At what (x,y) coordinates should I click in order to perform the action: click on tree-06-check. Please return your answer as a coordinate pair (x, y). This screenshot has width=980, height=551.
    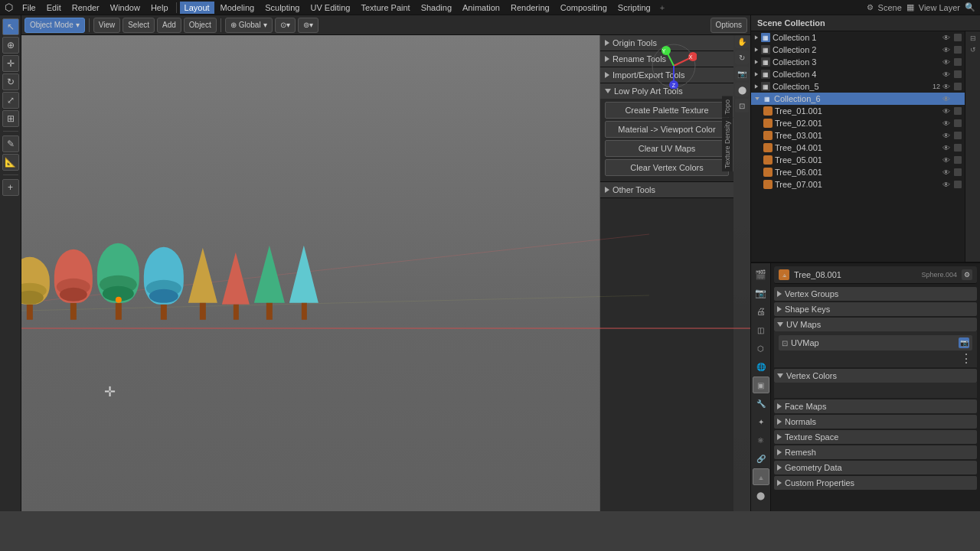
    Looking at the image, I should click on (958, 172).